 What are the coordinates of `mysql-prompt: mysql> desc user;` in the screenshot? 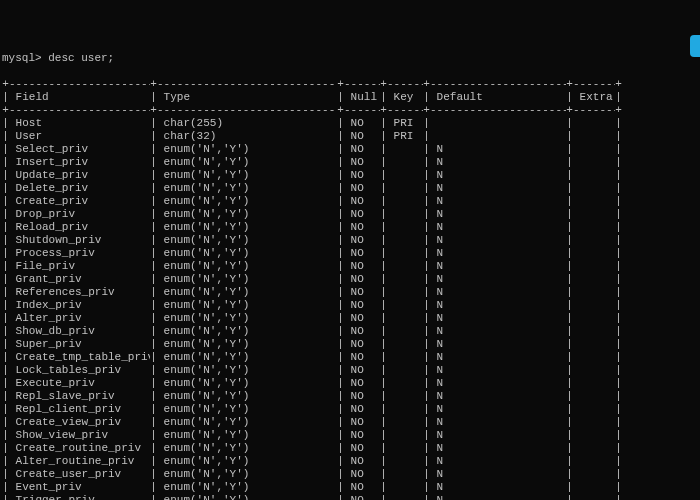 It's located at (350, 58).